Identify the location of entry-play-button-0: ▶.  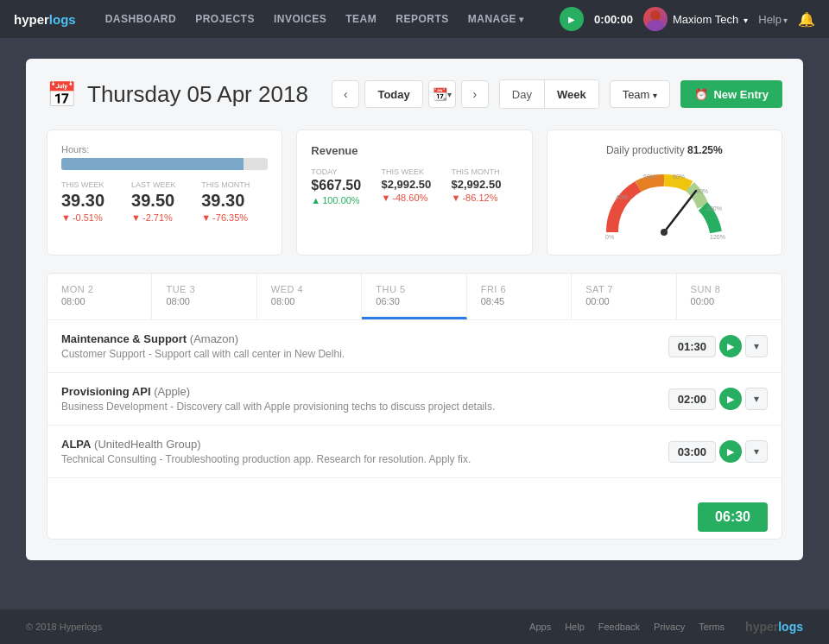
(731, 346).